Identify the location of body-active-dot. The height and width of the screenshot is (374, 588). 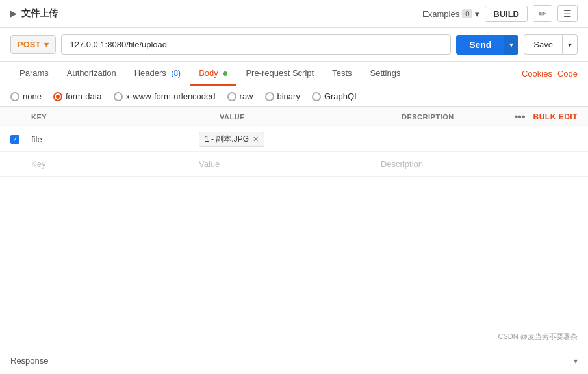
(225, 74).